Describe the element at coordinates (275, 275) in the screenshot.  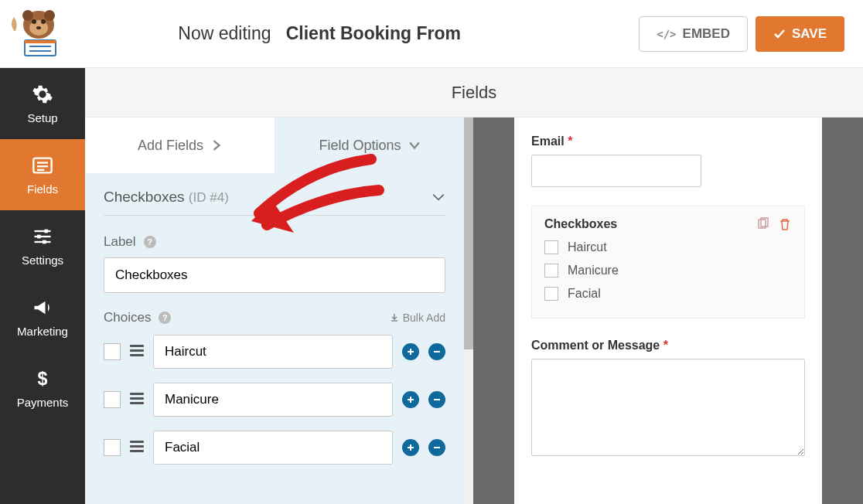
I see `label-input` at that location.